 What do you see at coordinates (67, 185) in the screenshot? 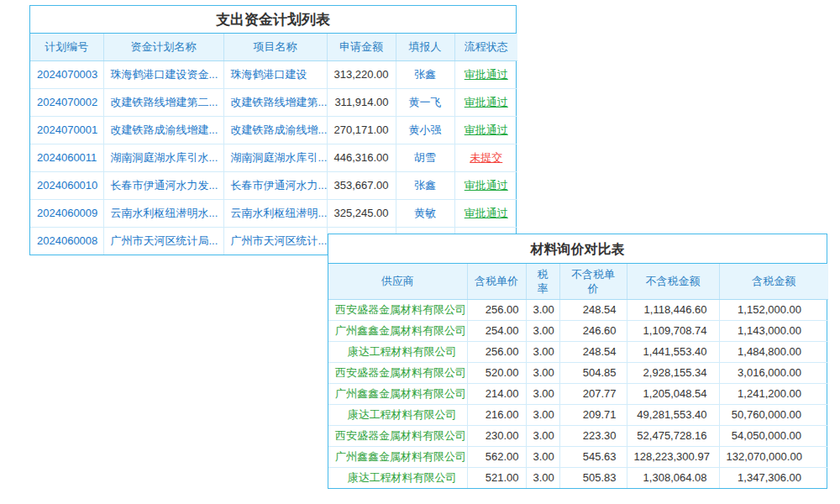
I see `plan_id-cell: 2024060010` at bounding box center [67, 185].